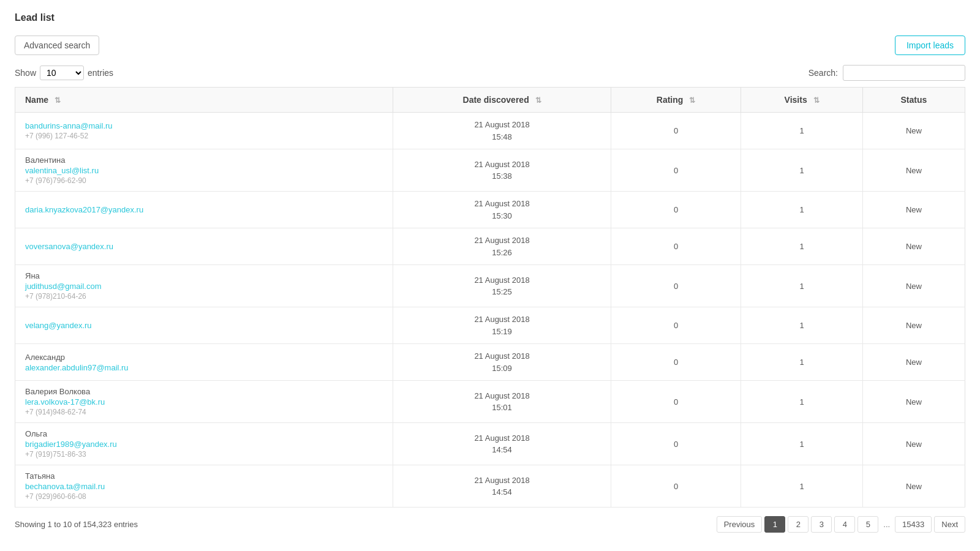  I want to click on lead-name: Александр, so click(204, 358).